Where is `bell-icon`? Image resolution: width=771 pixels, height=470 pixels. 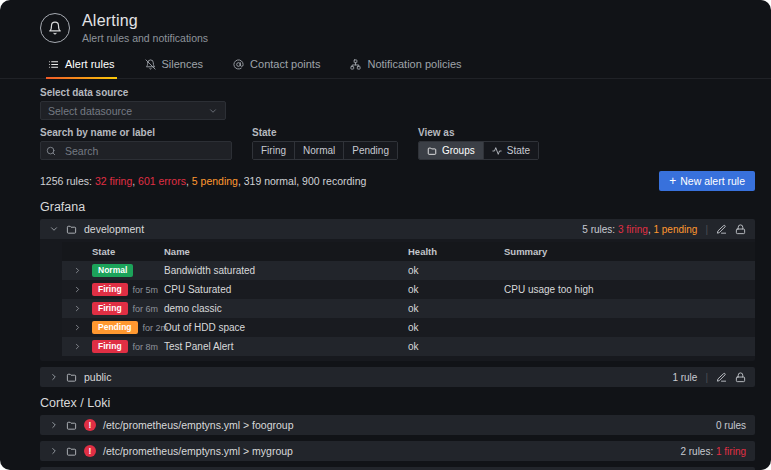 bell-icon is located at coordinates (55, 28).